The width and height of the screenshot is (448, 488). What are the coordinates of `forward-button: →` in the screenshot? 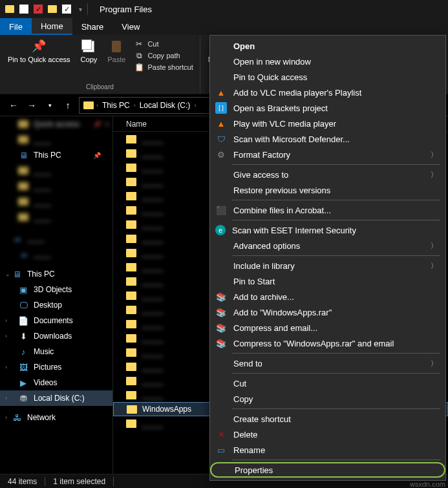 It's located at (32, 105).